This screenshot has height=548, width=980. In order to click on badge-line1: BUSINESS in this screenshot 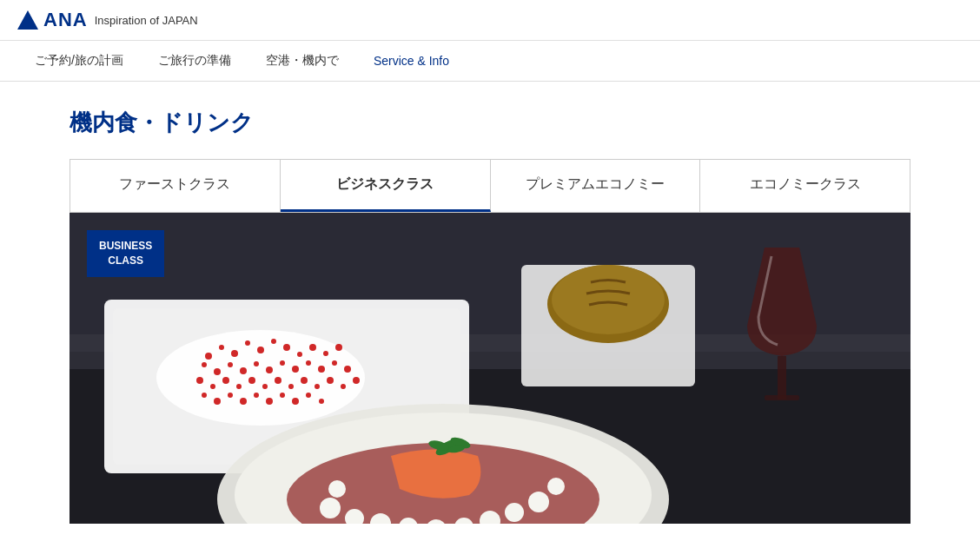, I will do `click(125, 247)`.